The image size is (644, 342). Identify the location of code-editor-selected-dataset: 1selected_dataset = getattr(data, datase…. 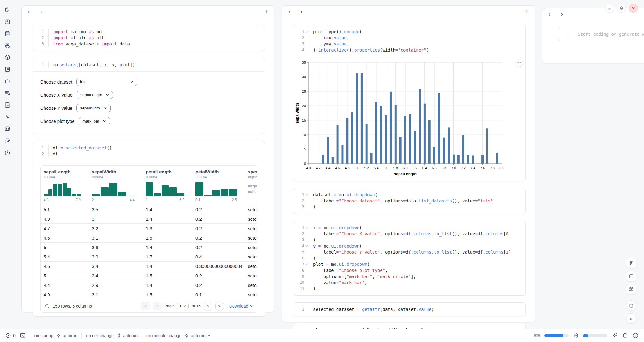
(409, 309).